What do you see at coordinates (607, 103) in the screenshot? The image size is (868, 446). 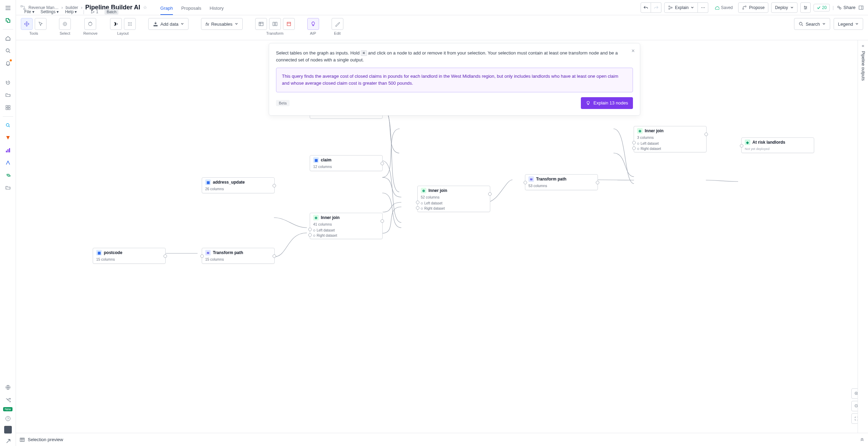 I see `explain-nodes-button: Explain 13 nodes` at bounding box center [607, 103].